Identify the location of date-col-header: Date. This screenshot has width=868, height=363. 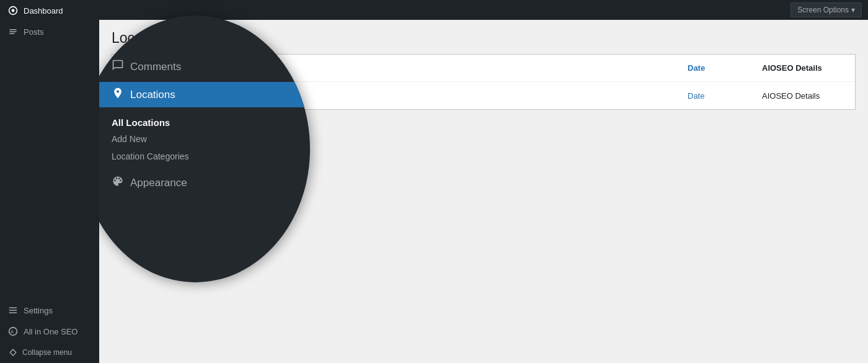
(719, 68).